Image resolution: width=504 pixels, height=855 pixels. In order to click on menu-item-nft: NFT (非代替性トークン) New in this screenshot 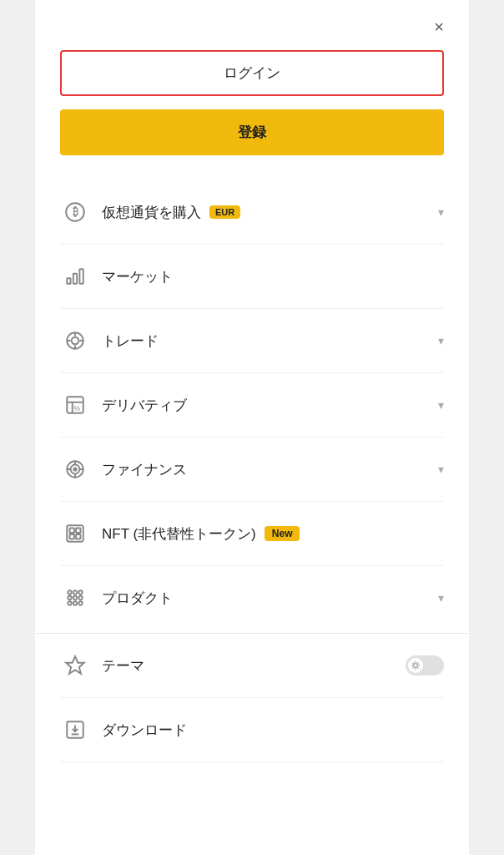, I will do `click(252, 534)`.